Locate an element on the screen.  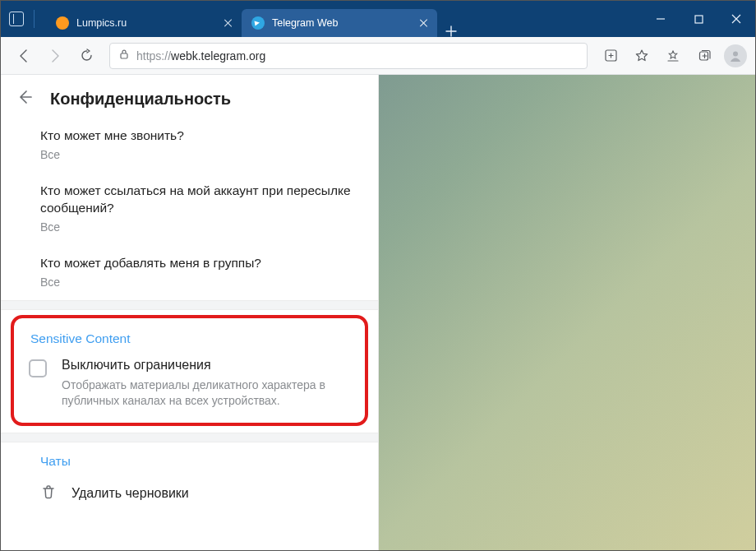
tab-actions-area is located at coordinates (23, 19).